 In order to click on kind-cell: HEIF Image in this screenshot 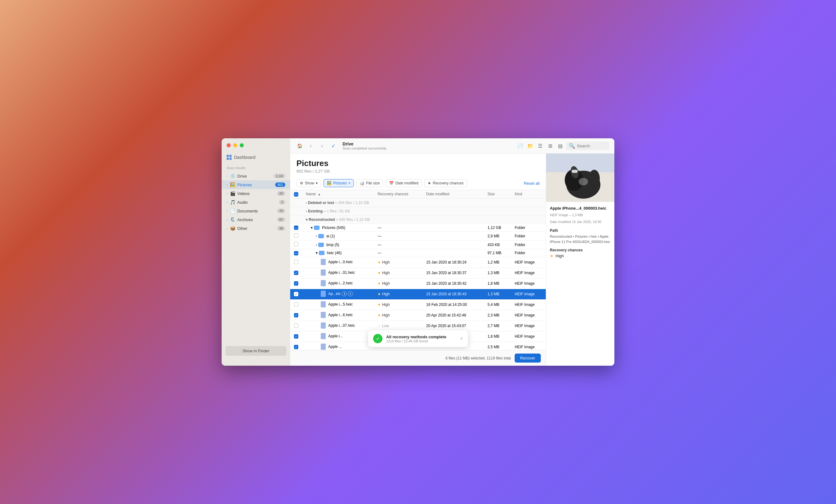, I will do `click(529, 273)`.